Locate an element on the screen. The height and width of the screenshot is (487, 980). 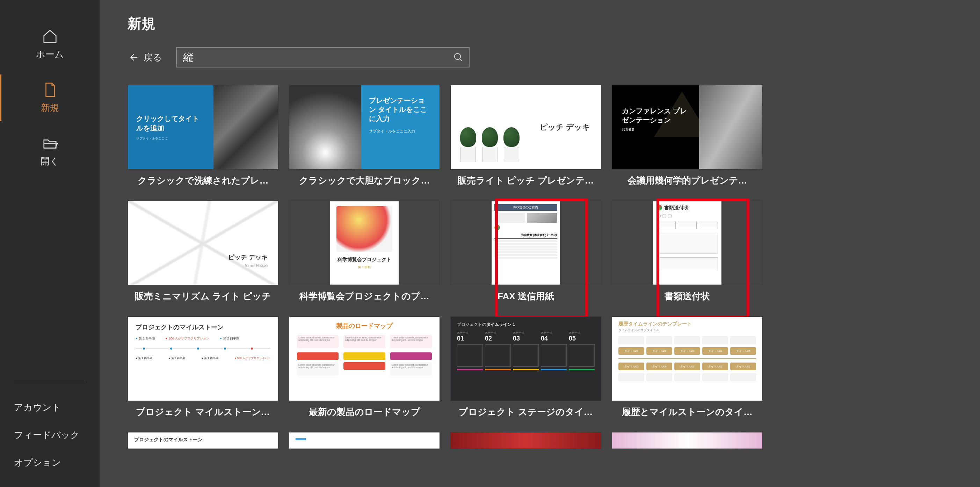
template-thumb: クリックしてタイトルを追加 サブタイトルをここに is located at coordinates (203, 127).